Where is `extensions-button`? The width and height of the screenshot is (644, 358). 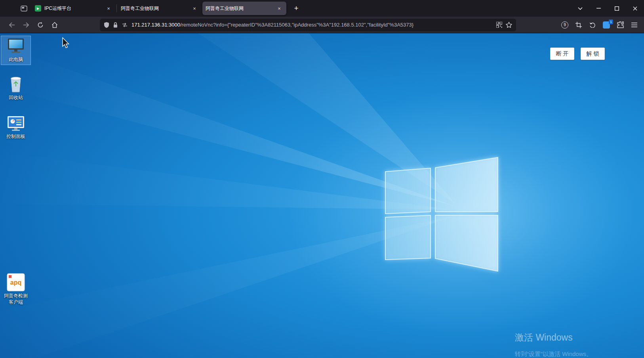 extensions-button is located at coordinates (620, 25).